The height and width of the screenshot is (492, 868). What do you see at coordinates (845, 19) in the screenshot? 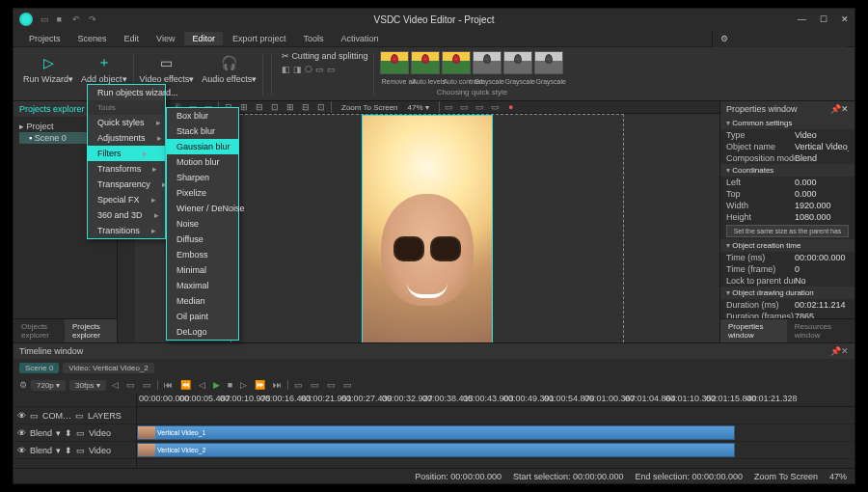
I see `close-icon: ✕` at bounding box center [845, 19].